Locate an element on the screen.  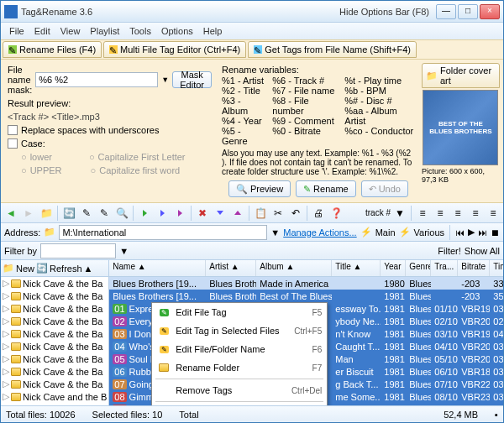
manage-actions-link: Manage Actions... is located at coordinates (319, 232).